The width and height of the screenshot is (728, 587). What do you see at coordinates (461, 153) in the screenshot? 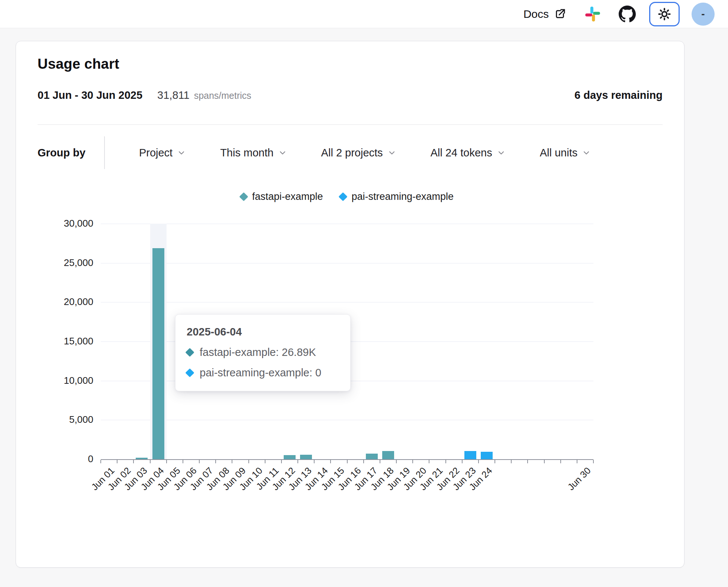
I see `tokens-filter-value: All 24 tokens` at bounding box center [461, 153].